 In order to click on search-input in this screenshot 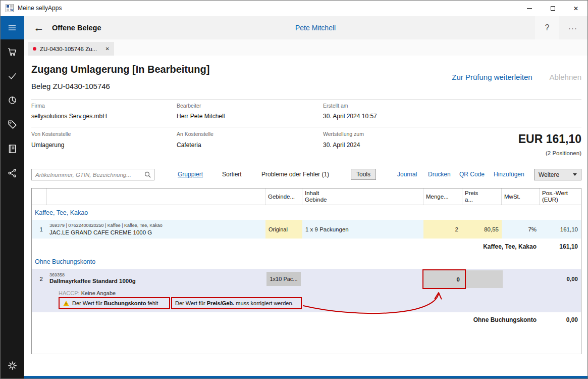, I will do `click(93, 175)`.